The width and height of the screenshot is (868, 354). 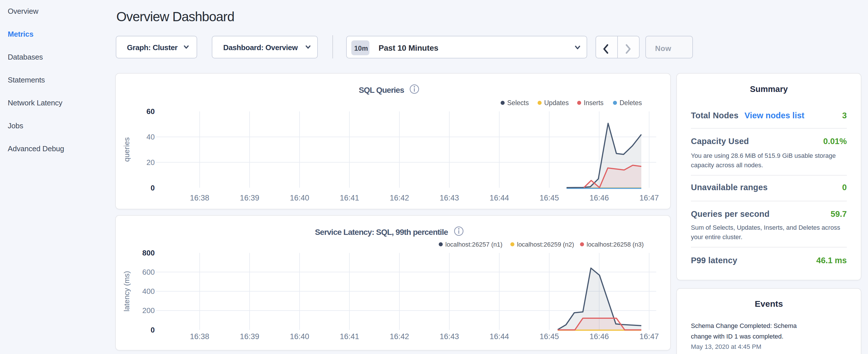 What do you see at coordinates (557, 103) in the screenshot?
I see `svg-text: Updates` at bounding box center [557, 103].